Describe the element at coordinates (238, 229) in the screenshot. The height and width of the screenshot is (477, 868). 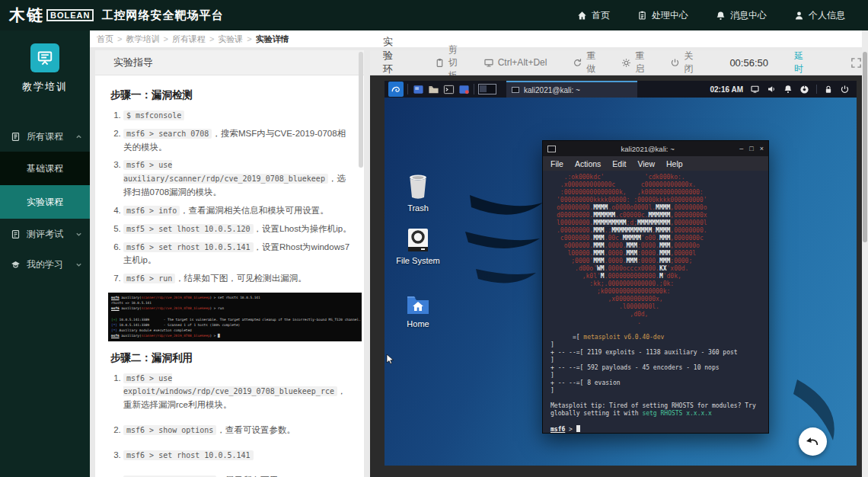
I see `guide-step: msf5 > set lhost 10.0.5.120，设置Lhost为操作机i…` at that location.